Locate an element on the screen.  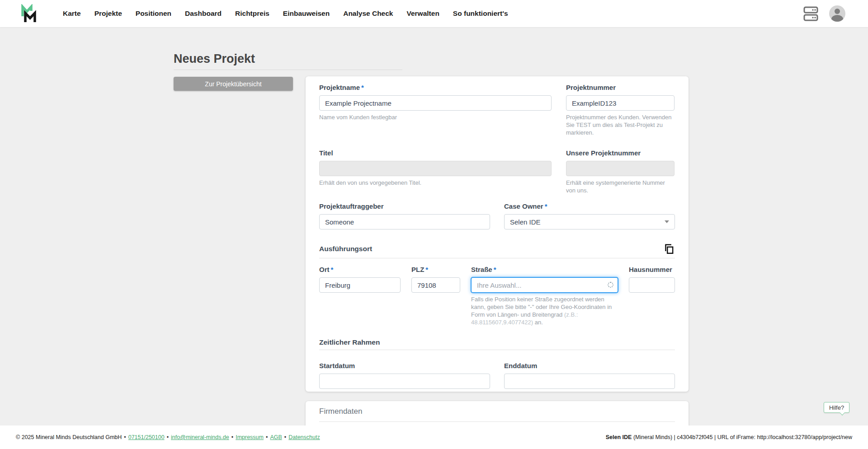
navbar-actions is located at coordinates (825, 14).